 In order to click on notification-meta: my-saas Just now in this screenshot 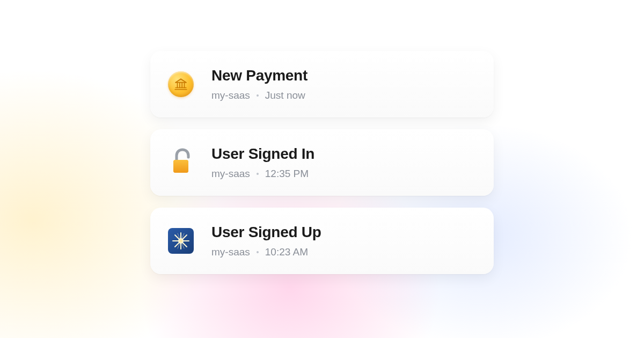, I will do `click(260, 95)`.